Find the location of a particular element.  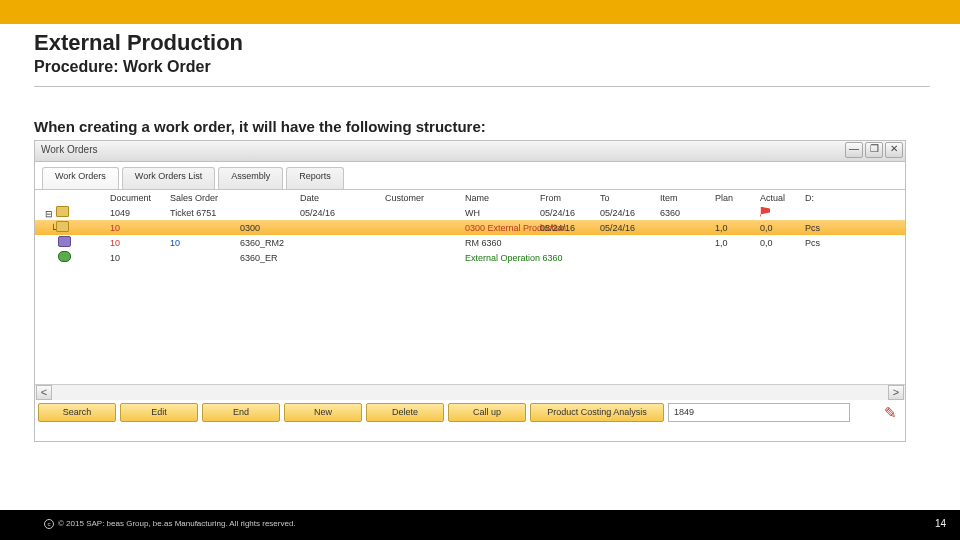

col-date: Date is located at coordinates (342, 198).